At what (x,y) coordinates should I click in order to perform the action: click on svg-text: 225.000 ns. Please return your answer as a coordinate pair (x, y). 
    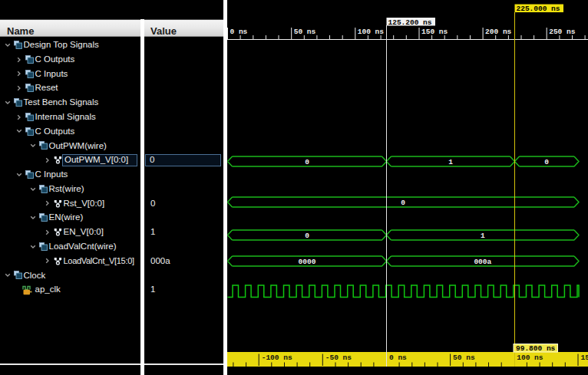
    Looking at the image, I should click on (539, 9).